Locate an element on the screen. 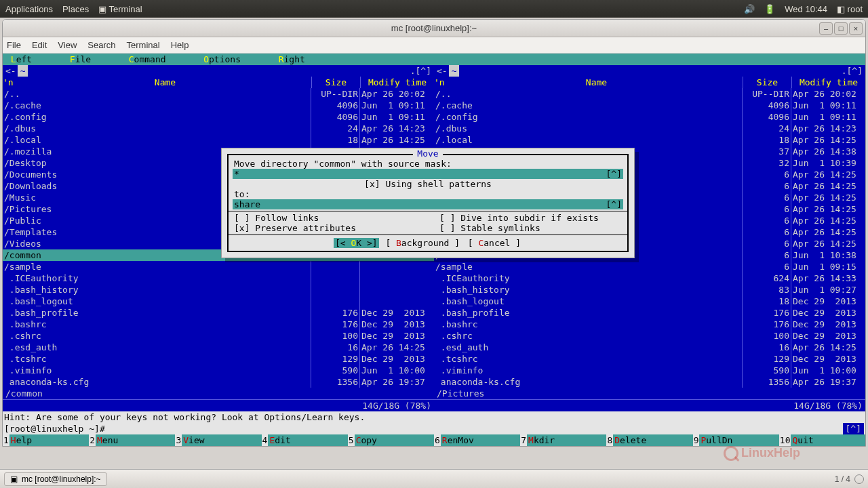 This screenshot has width=868, height=488. battery-icon: 🔋 is located at coordinates (770, 9).